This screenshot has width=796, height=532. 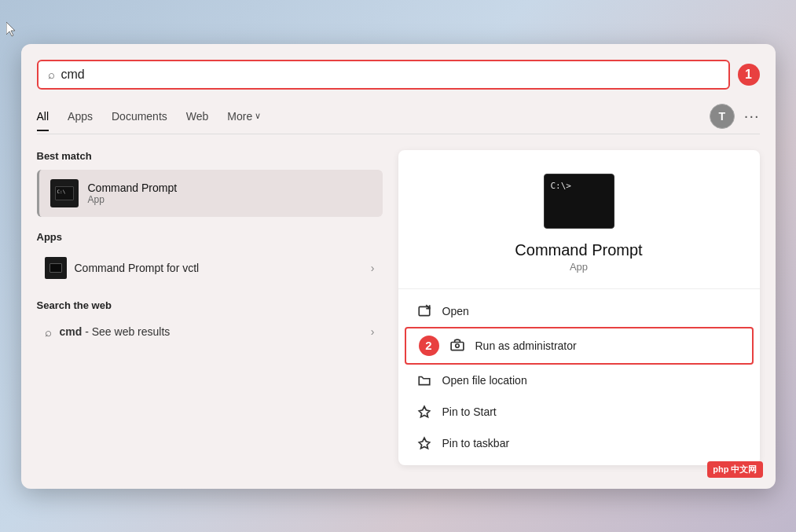 What do you see at coordinates (578, 267) in the screenshot?
I see `right-panel-sub: App` at bounding box center [578, 267].